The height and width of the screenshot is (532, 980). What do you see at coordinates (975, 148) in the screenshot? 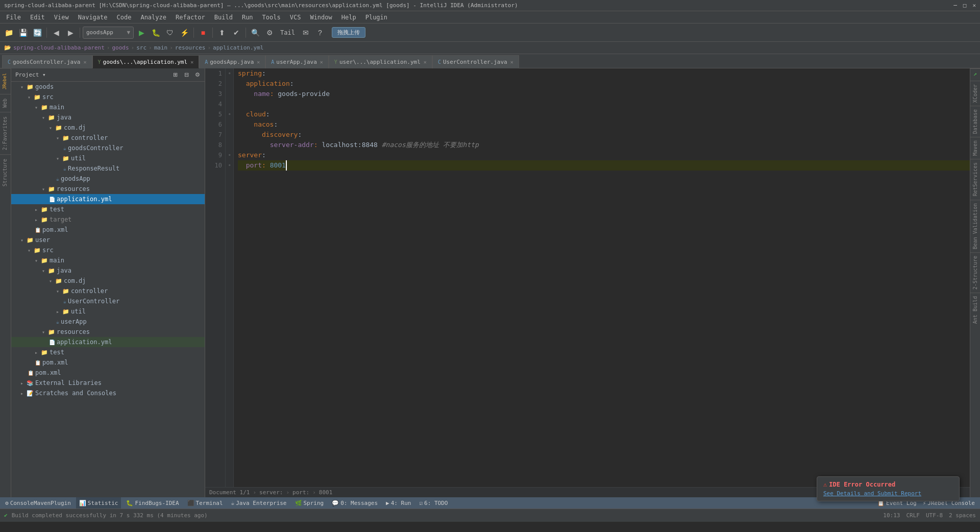
I see `panel-maven: Maven` at bounding box center [975, 148].